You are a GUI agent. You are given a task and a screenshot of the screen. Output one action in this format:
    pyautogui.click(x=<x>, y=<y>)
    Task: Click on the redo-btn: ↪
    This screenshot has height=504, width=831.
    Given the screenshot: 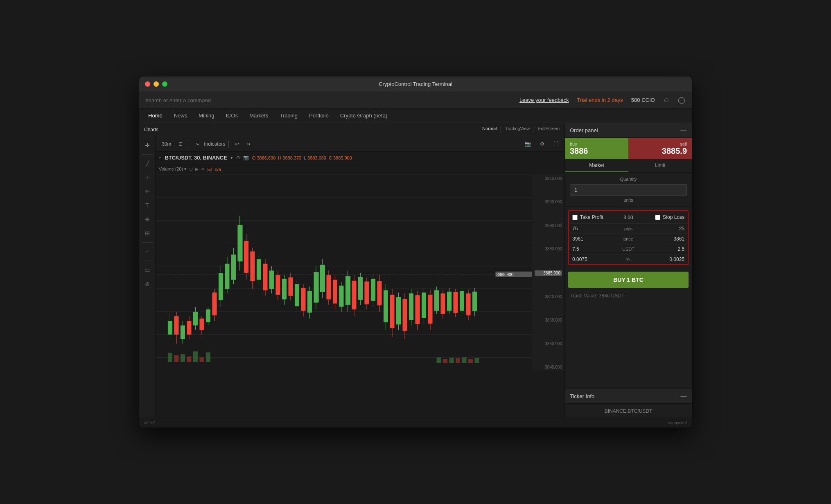 What is the action you would take?
    pyautogui.click(x=248, y=144)
    